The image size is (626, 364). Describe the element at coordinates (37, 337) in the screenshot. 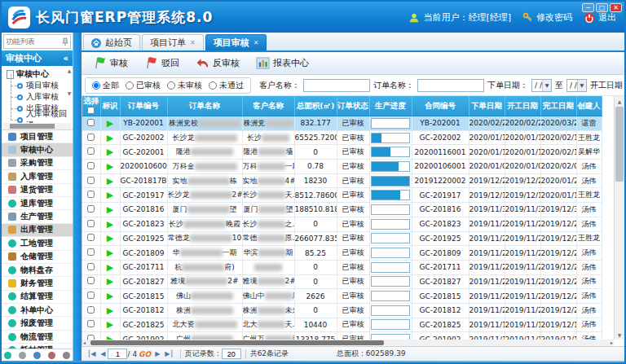

I see `sidebar-item-15: 物流管理` at that location.